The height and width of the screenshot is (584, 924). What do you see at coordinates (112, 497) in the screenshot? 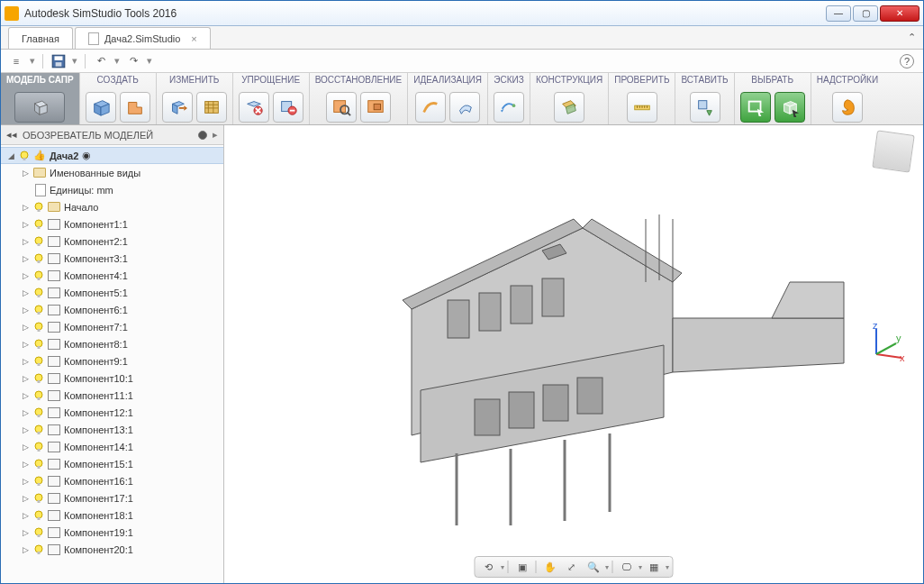
I see `tree-component: ▷Компонент17:1` at bounding box center [112, 497].